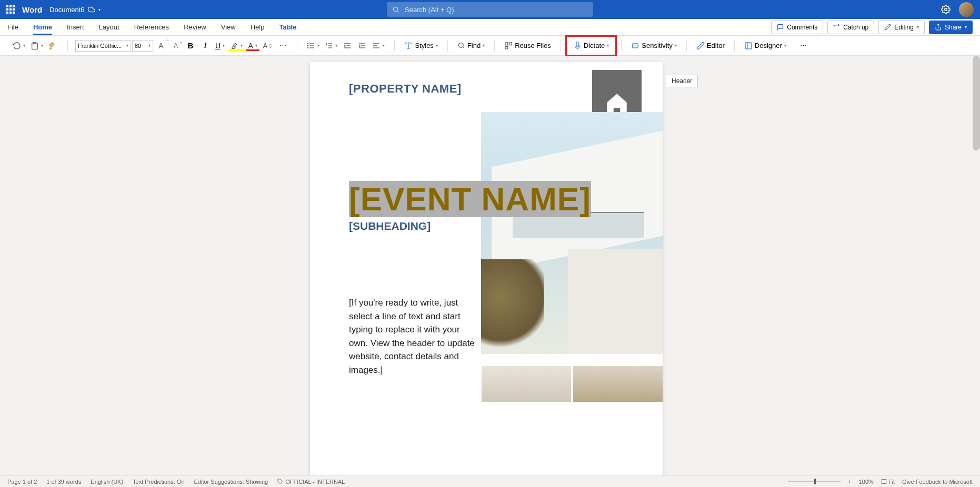 This screenshot has height=487, width=980. I want to click on tab-file: File, so click(13, 27).